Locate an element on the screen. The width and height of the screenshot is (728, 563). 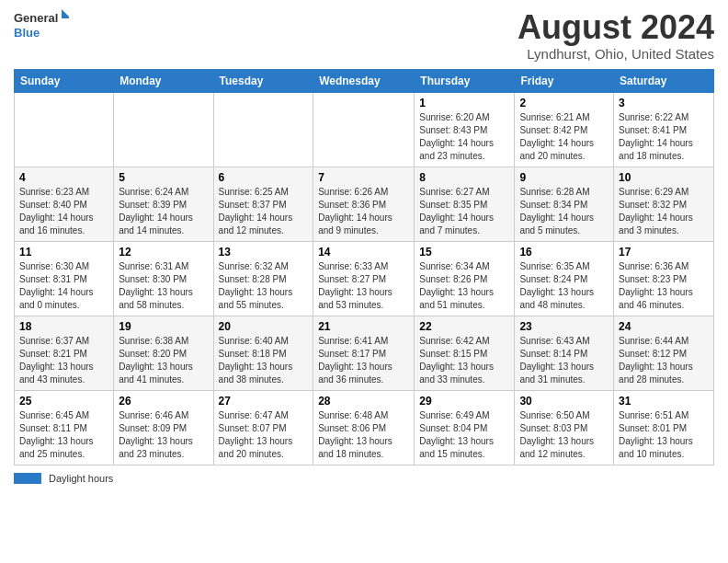
week-row-2: 4Sunrise: 6:23 AMSunset: 8:40 PMDaylight… is located at coordinates (364, 204).